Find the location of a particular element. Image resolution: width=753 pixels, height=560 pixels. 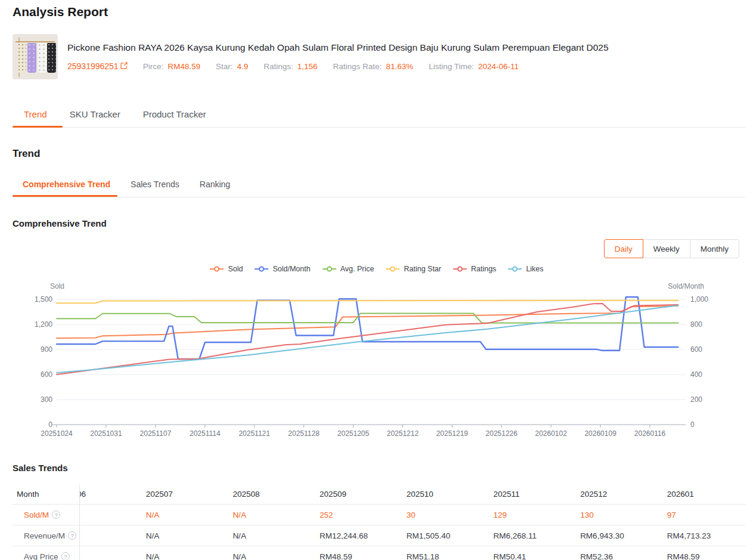

month-header-cell: 202508 is located at coordinates (276, 494).